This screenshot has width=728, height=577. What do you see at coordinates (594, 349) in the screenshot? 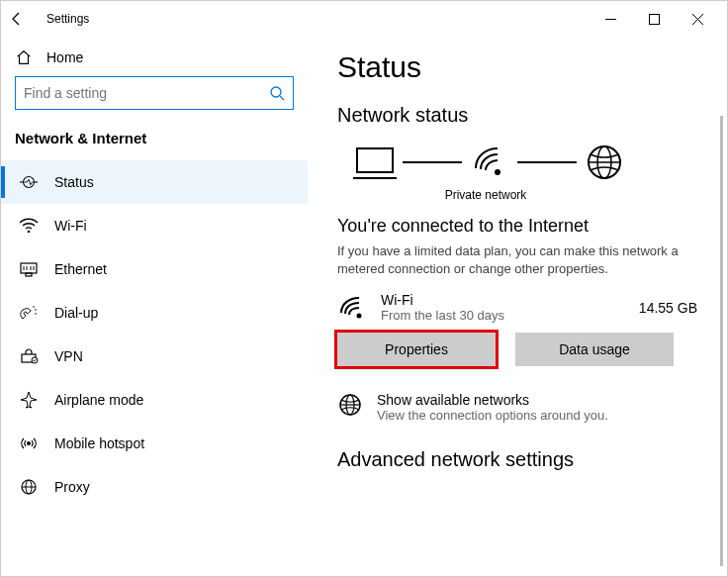
I see `data-usage-button: Data usage` at bounding box center [594, 349].